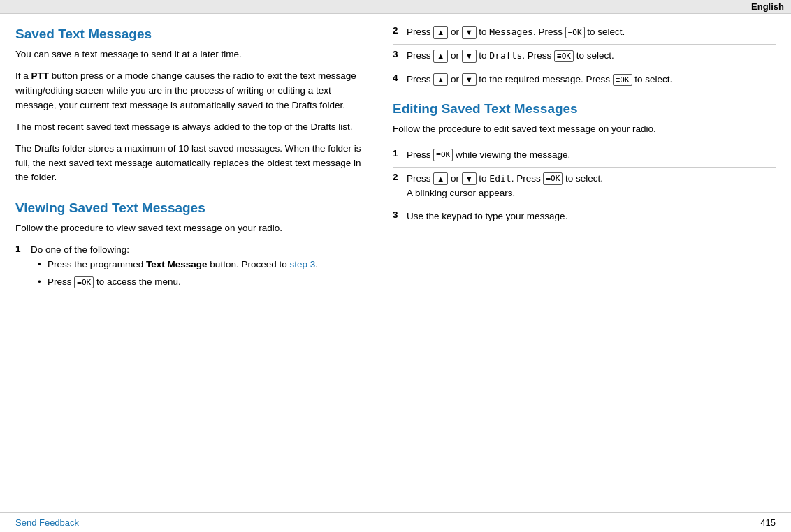 The height and width of the screenshot is (532, 791). I want to click on page-number: 415, so click(768, 522).